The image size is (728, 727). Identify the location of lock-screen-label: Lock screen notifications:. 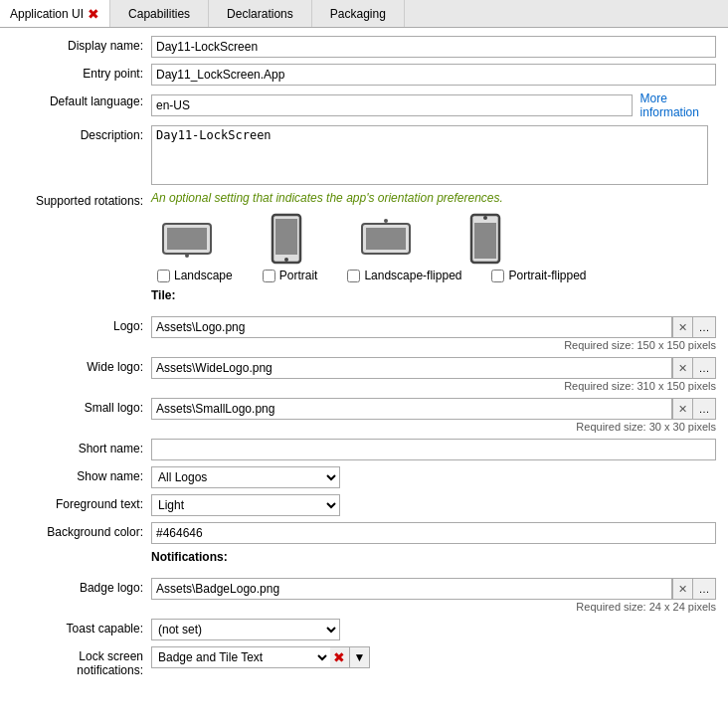
(82, 662).